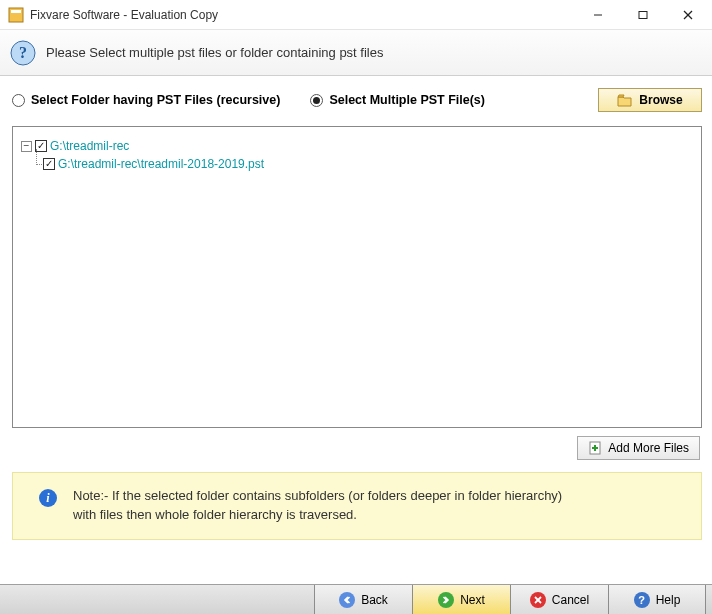 The width and height of the screenshot is (712, 614). I want to click on plus-icon, so click(595, 448).